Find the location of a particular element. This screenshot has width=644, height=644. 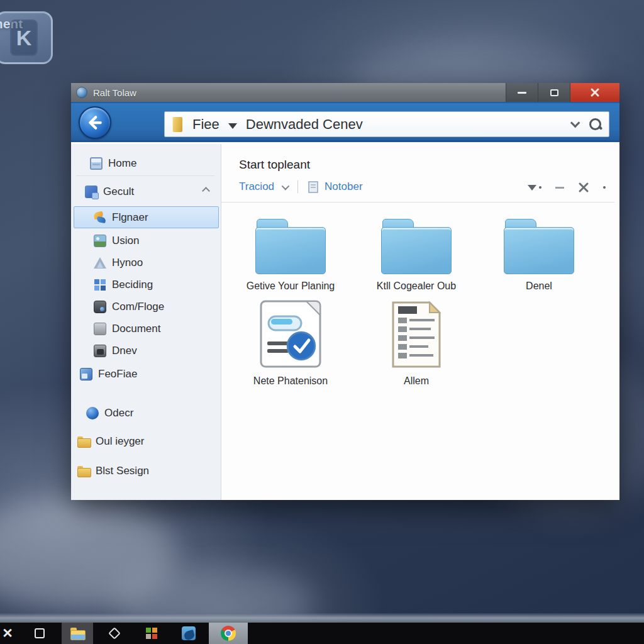

minimize-pane-icon is located at coordinates (560, 187).